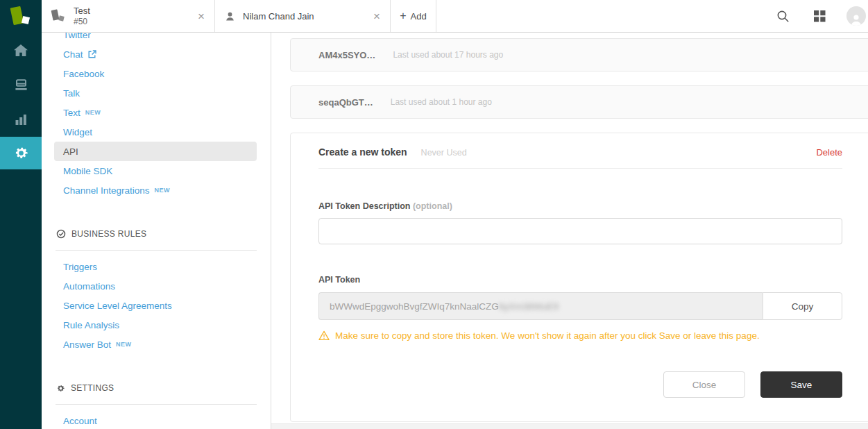 The image size is (868, 429). What do you see at coordinates (802, 306) in the screenshot?
I see `copy-button: Copy` at bounding box center [802, 306].